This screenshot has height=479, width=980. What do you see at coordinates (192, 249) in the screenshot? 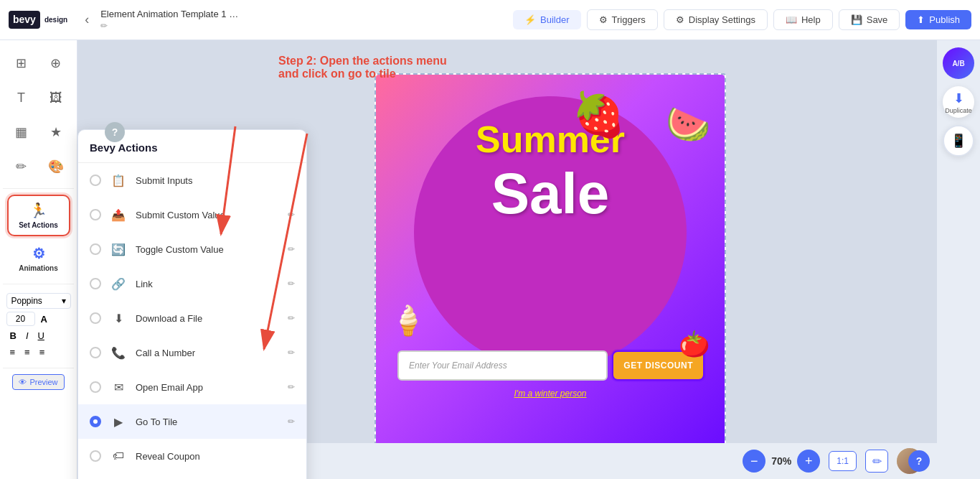
I see `action-item-toggle-custom: 🔄Toggle Custom Value✏` at bounding box center [192, 249].